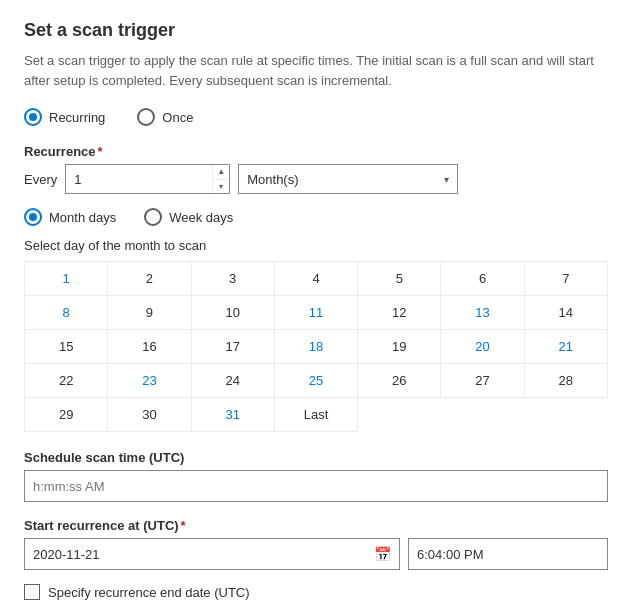 This screenshot has width=632, height=612. What do you see at coordinates (234, 415) in the screenshot?
I see `calendar-day-31: 31` at bounding box center [234, 415].